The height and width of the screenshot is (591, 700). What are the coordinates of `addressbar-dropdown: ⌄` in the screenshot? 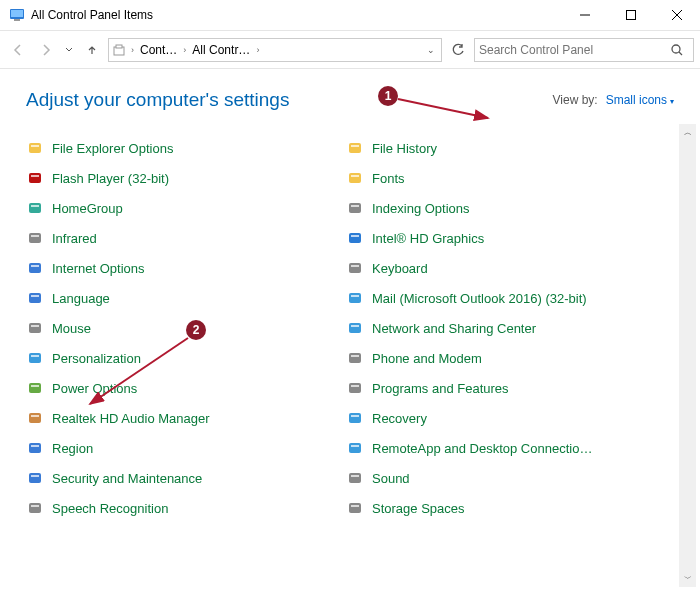 It's located at (431, 50).